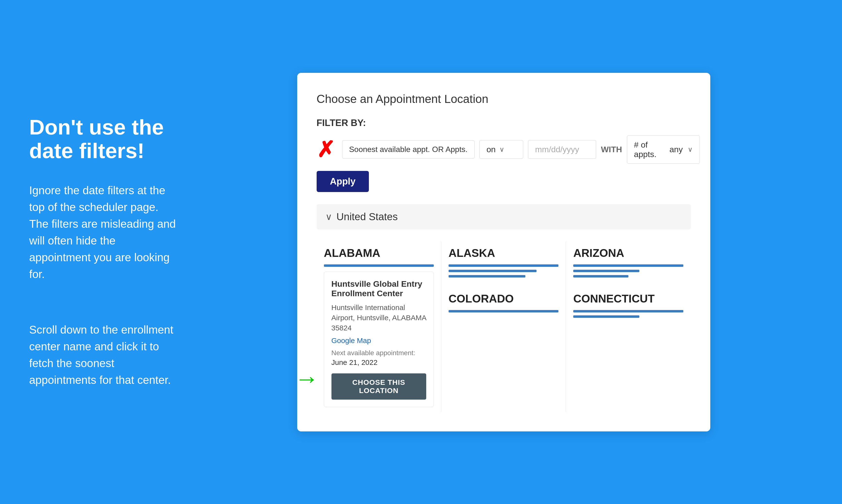  What do you see at coordinates (343, 181) in the screenshot?
I see `apply-button: Apply` at bounding box center [343, 181].